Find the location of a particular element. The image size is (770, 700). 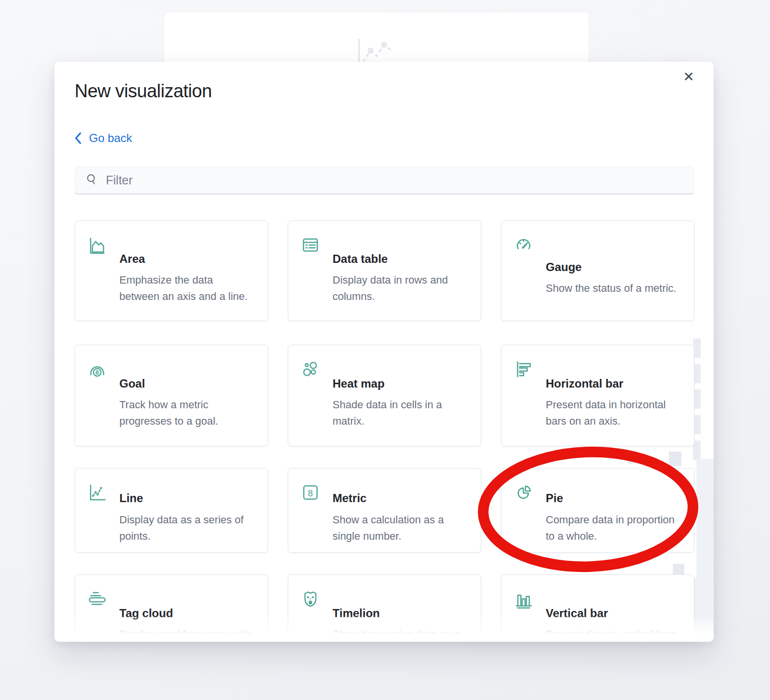

card-title: Horizontal bar is located at coordinates (614, 383).